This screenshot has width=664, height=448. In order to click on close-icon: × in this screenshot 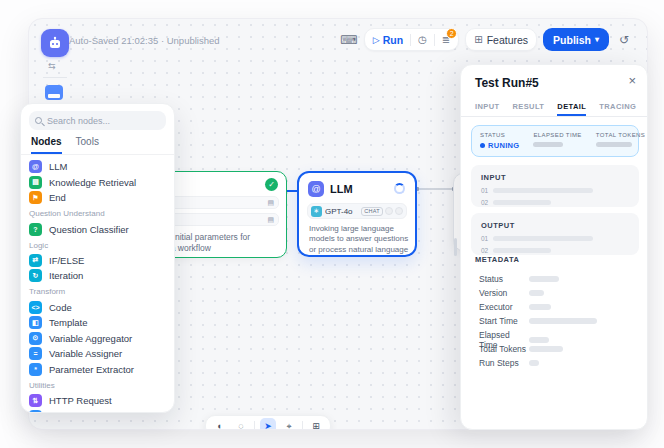, I will do `click(632, 80)`.